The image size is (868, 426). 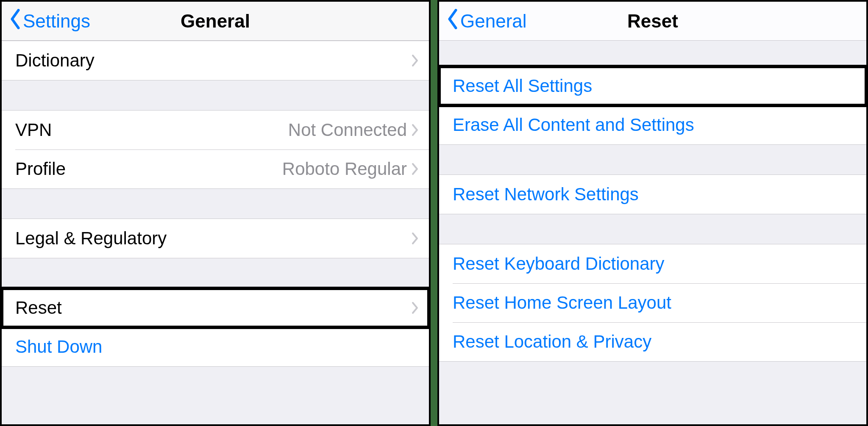 I want to click on row-reset-home: Reset Home Screen Layout, so click(x=653, y=303).